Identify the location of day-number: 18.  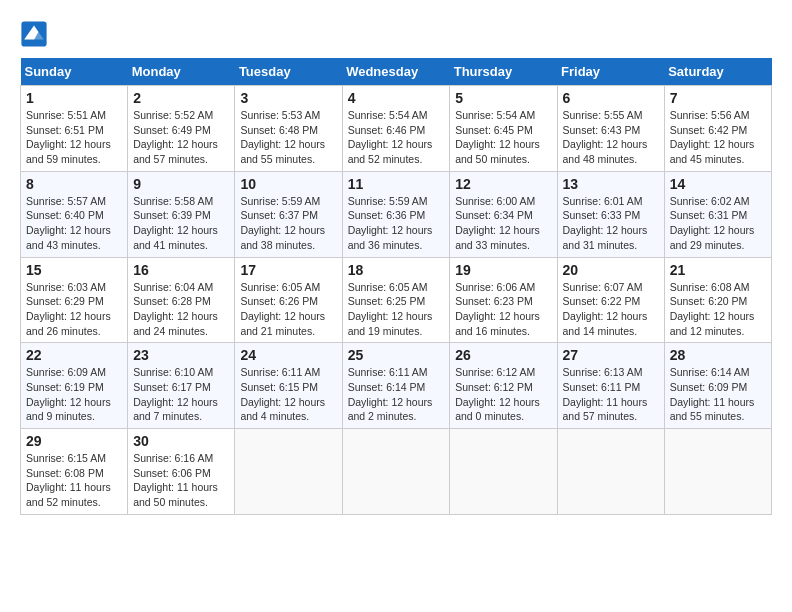
(396, 270).